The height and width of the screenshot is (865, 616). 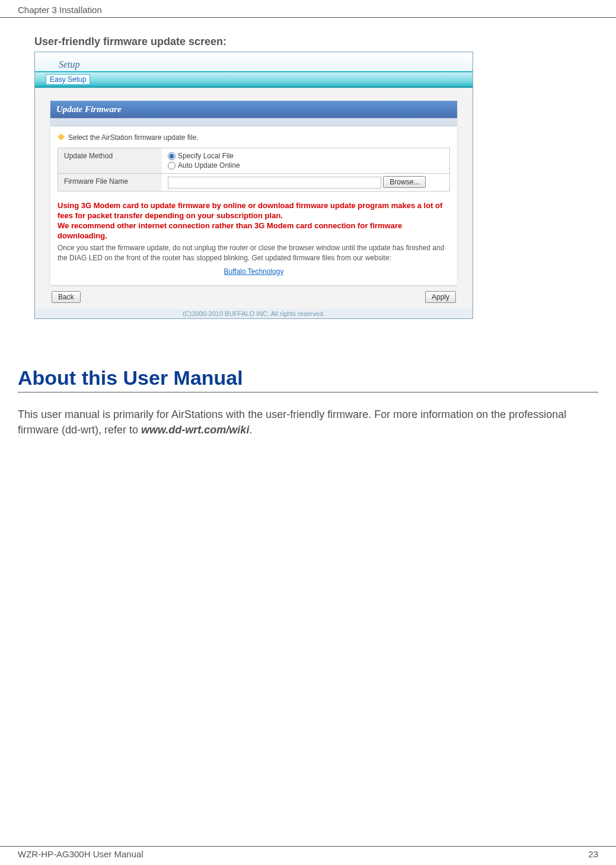 What do you see at coordinates (254, 272) in the screenshot?
I see `buffalo-tech-link: Buffalo Technology` at bounding box center [254, 272].